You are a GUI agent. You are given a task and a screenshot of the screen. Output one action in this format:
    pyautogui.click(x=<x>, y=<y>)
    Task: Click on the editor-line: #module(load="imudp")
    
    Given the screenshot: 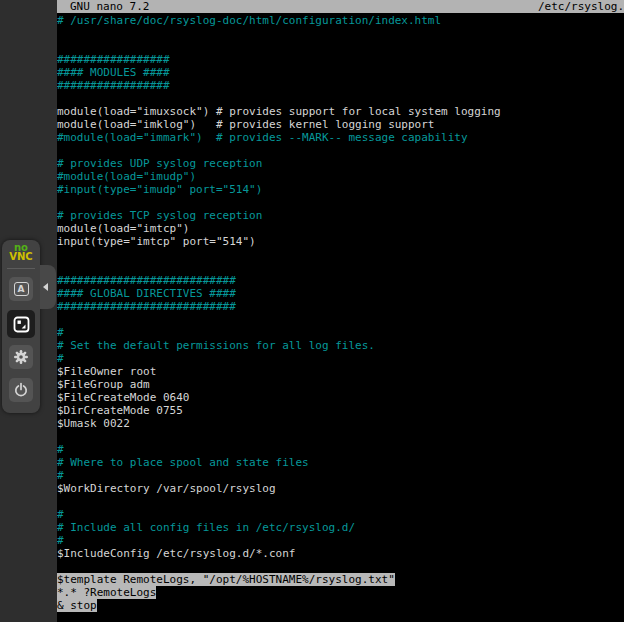 What is the action you would take?
    pyautogui.click(x=340, y=176)
    